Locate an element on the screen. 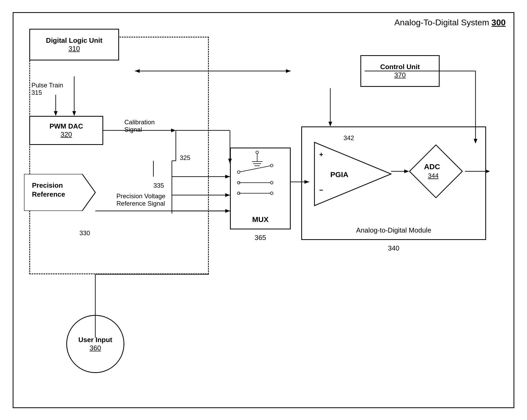 This screenshot has height=420, width=527. svg-text: Reference is located at coordinates (49, 194).